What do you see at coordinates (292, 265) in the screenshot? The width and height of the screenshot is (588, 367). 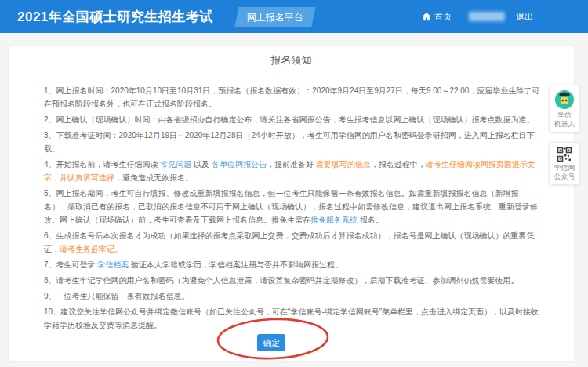 I see `notice-item: 7、考生可登录 学信档案 验证本人学籍或学历，学信档案注册与否并不影响网报过程。` at bounding box center [292, 265].